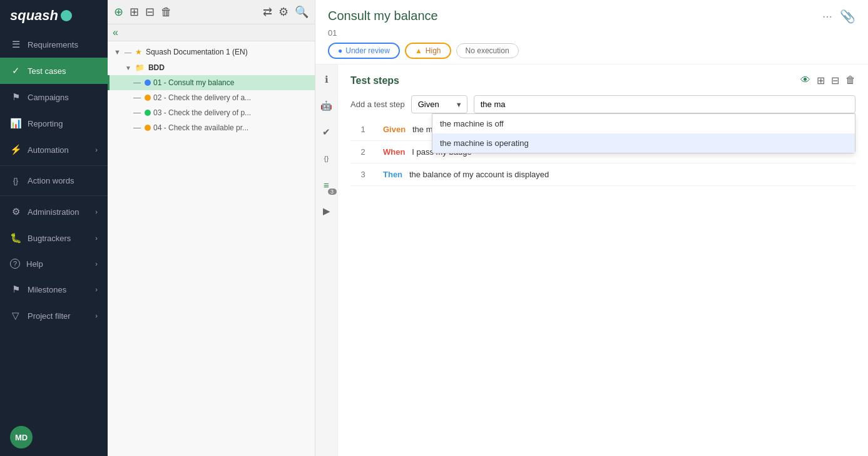  I want to click on play-icon: ▶, so click(327, 211).